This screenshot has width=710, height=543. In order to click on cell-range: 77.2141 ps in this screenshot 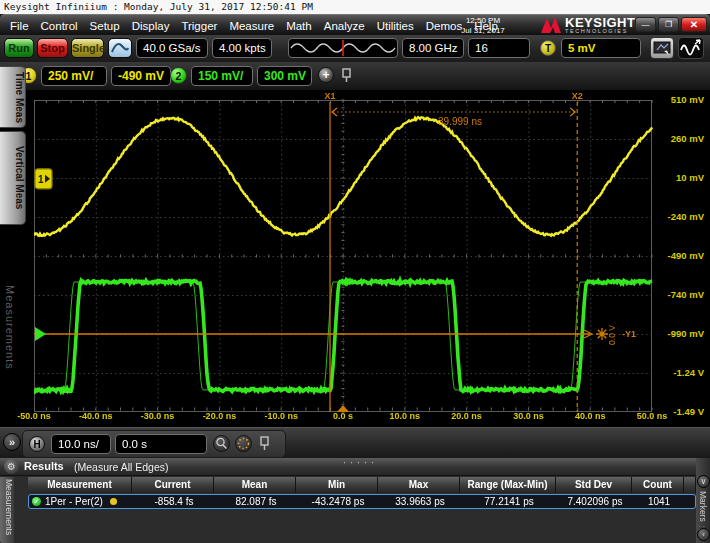, I will do `click(509, 502)`.